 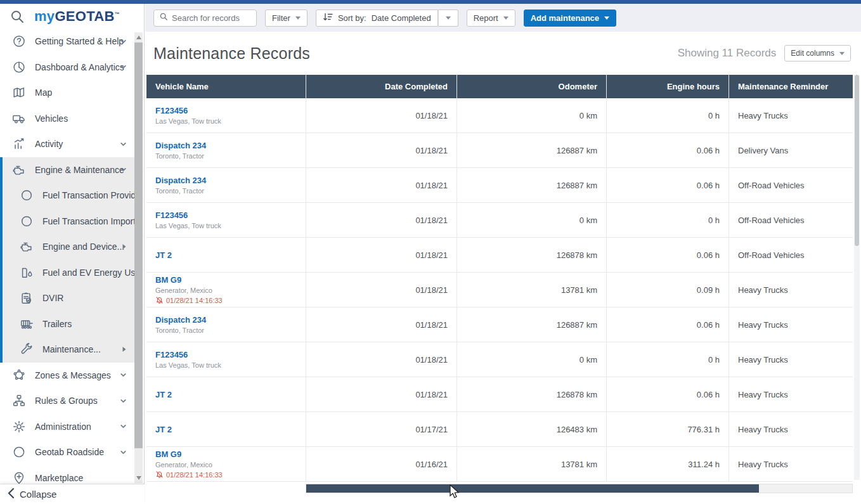 What do you see at coordinates (448, 18) in the screenshot?
I see `sort-caret-button` at bounding box center [448, 18].